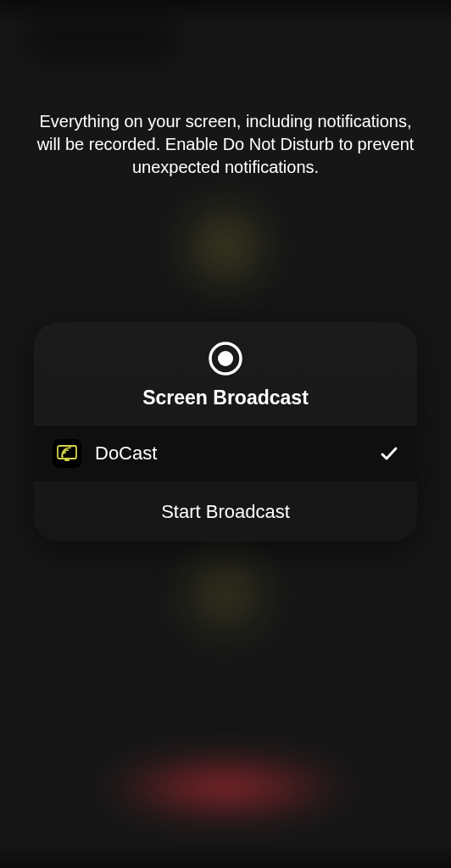  What do you see at coordinates (231, 453) in the screenshot?
I see `option-label: DoCast` at bounding box center [231, 453].